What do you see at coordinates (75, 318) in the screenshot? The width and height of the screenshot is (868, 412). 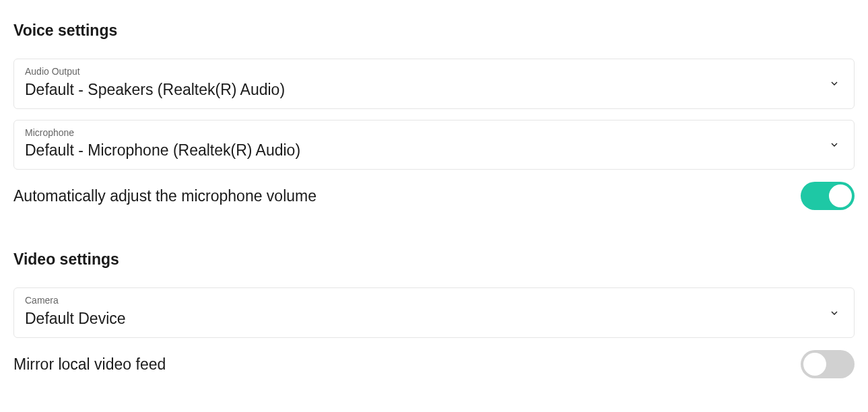 I see `camera-value: Default Device` at bounding box center [75, 318].